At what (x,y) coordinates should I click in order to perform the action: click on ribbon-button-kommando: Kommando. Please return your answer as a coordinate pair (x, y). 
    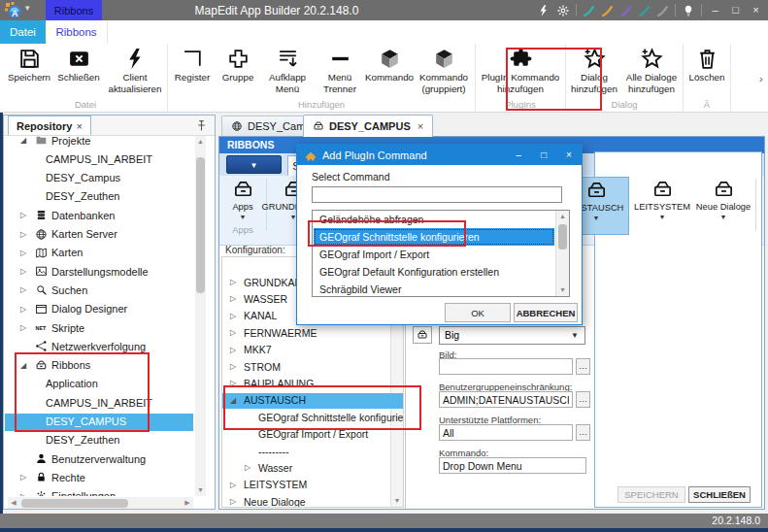
    Looking at the image, I should click on (389, 64).